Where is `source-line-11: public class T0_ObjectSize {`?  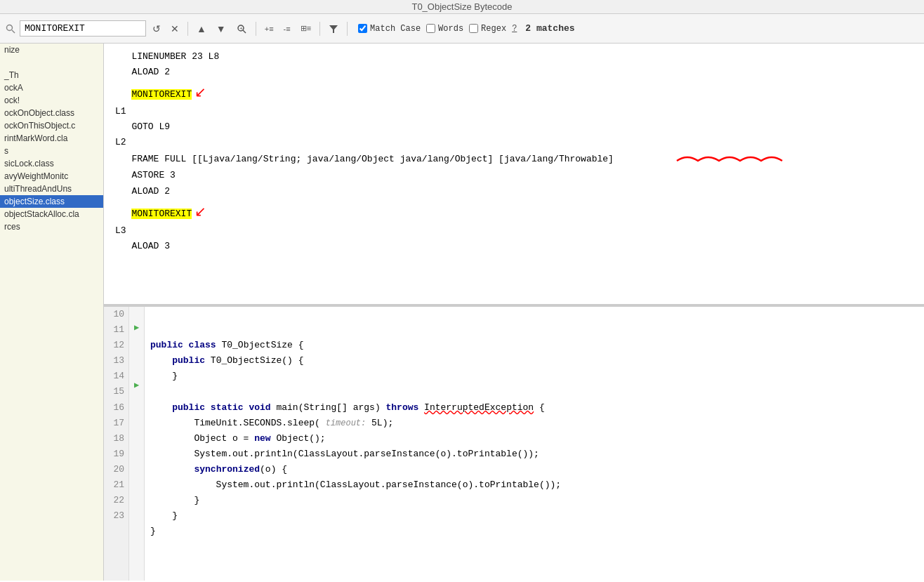
source-line-11: public class T0_ObjectSize { is located at coordinates (227, 345).